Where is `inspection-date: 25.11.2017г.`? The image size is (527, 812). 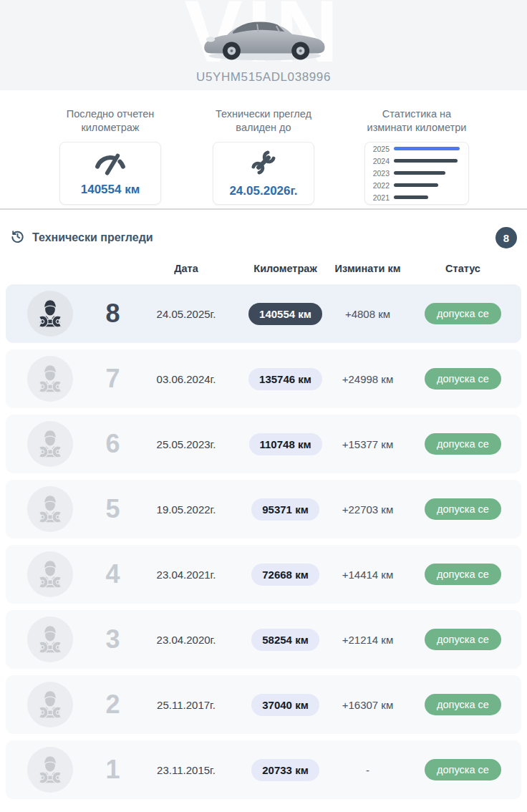
inspection-date: 25.11.2017г. is located at coordinates (186, 705).